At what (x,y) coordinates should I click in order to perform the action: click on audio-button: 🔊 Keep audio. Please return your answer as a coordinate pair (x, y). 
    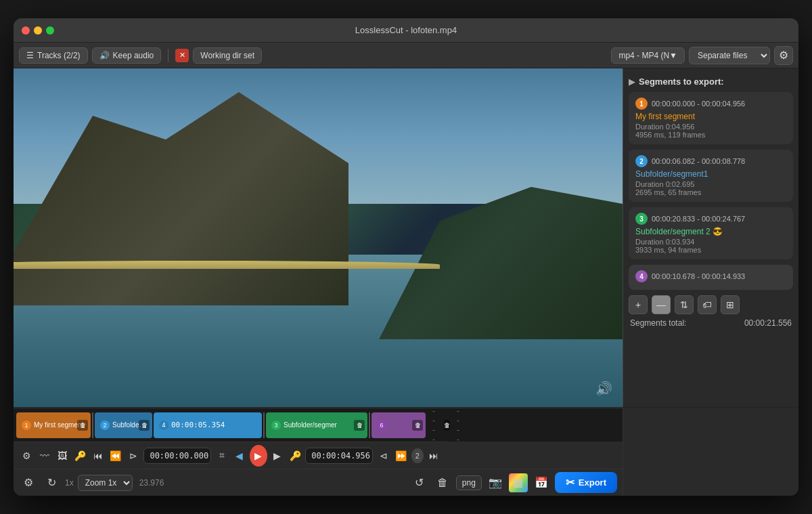
    Looking at the image, I should click on (127, 56).